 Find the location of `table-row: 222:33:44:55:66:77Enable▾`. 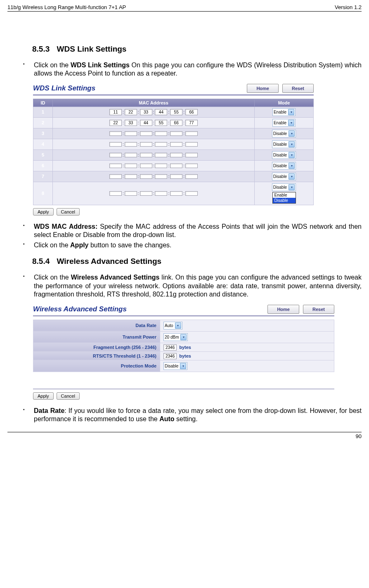

table-row: 222:33:44:55:66:77Enable▾ is located at coordinates (173, 123).